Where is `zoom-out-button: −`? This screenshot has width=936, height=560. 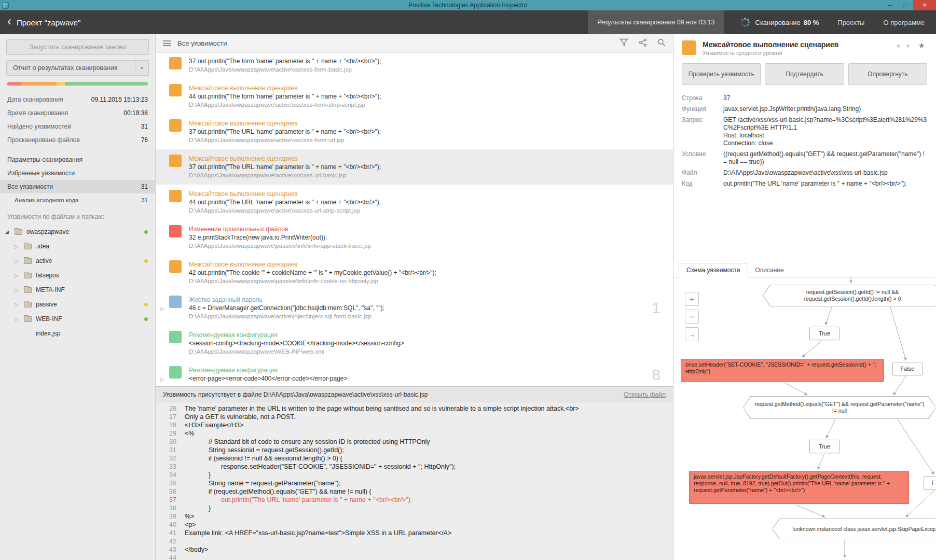 zoom-out-button: − is located at coordinates (692, 316).